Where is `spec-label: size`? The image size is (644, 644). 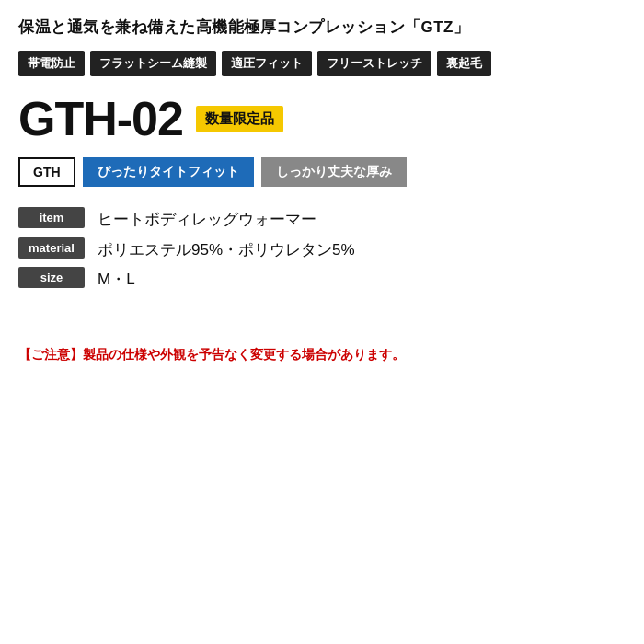 spec-label: size is located at coordinates (52, 278).